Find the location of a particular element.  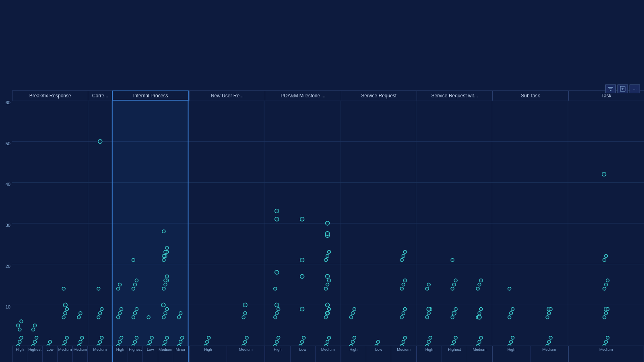

filter-button is located at coordinates (611, 89).